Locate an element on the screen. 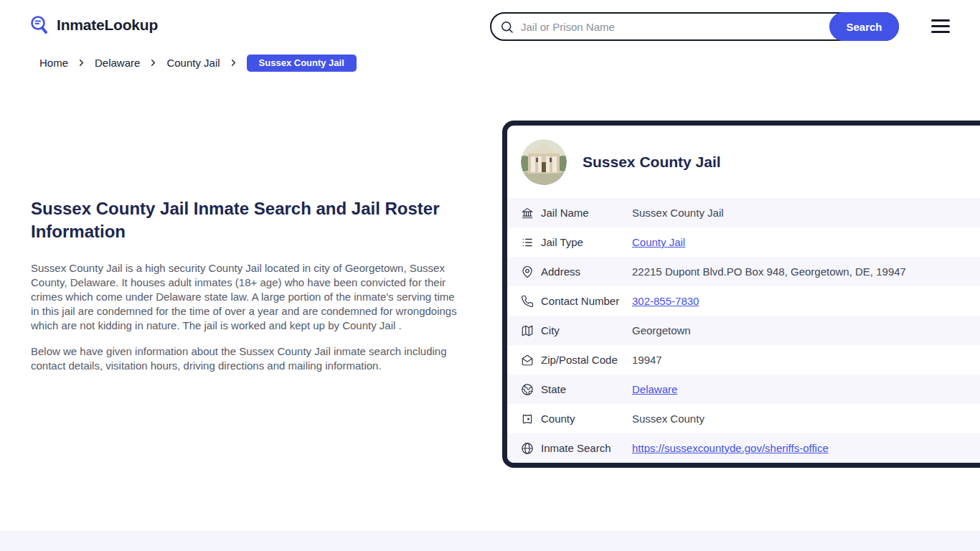 This screenshot has height=551, width=980. row-label: Inmate Search is located at coordinates (587, 448).